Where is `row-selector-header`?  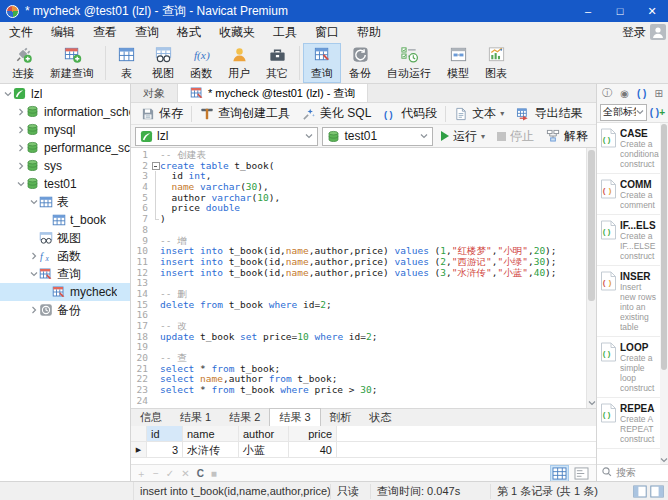
row-selector-header is located at coordinates (139, 434).